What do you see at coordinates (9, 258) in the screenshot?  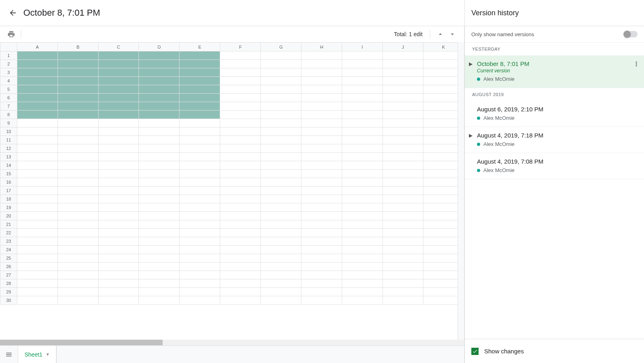 I see `row-header: 25` at bounding box center [9, 258].